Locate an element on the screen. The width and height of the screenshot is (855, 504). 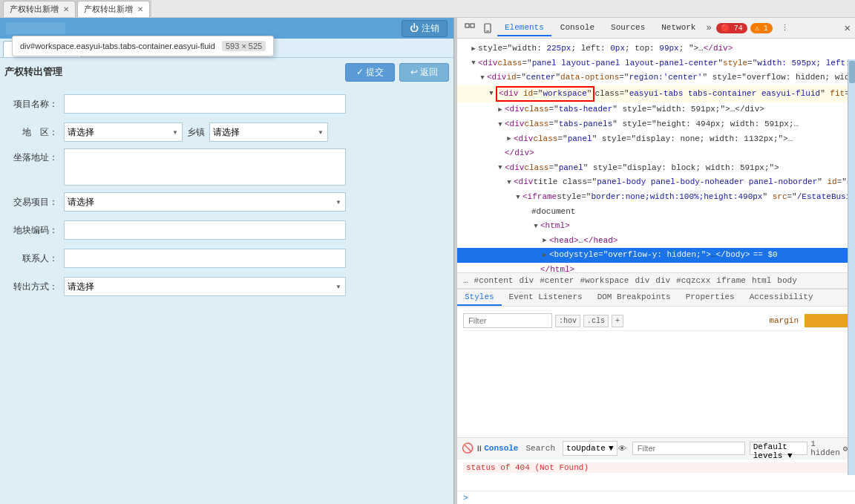
expand-iframe: ▼ is located at coordinates (518, 197).